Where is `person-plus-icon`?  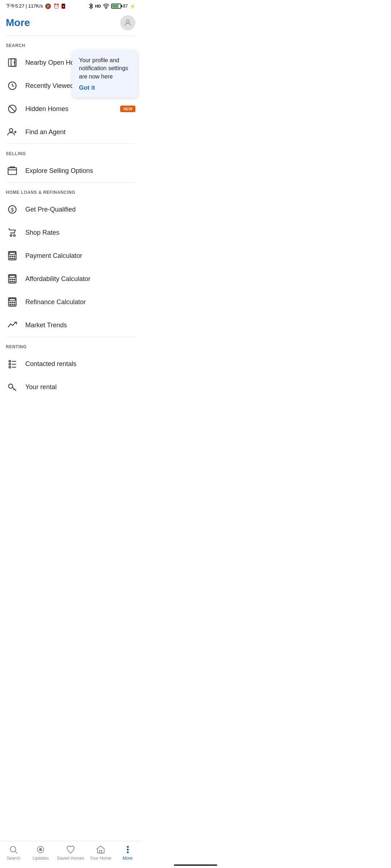
person-plus-icon is located at coordinates (12, 132).